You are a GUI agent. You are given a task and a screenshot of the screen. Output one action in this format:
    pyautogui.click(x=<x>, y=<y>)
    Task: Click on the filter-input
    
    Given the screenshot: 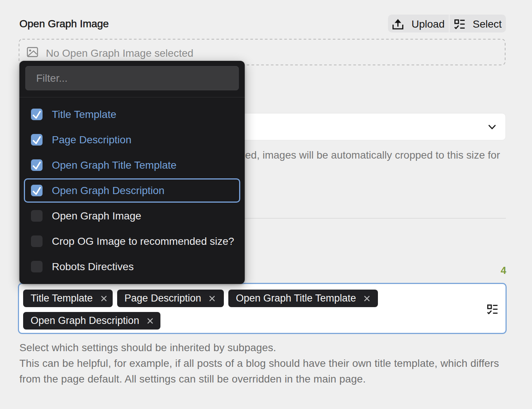 What is the action you would take?
    pyautogui.click(x=132, y=78)
    